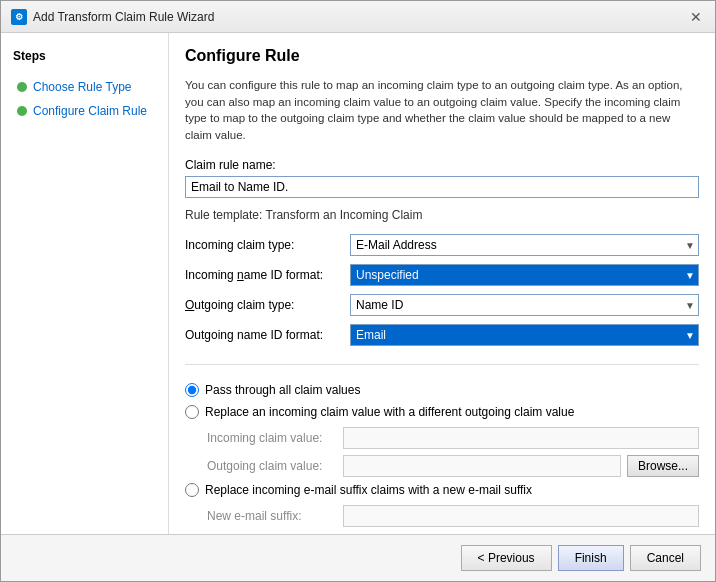 Image resolution: width=716 pixels, height=582 pixels. What do you see at coordinates (453, 438) in the screenshot?
I see `incoming-claim-value-row: Incoming claim value:` at bounding box center [453, 438].